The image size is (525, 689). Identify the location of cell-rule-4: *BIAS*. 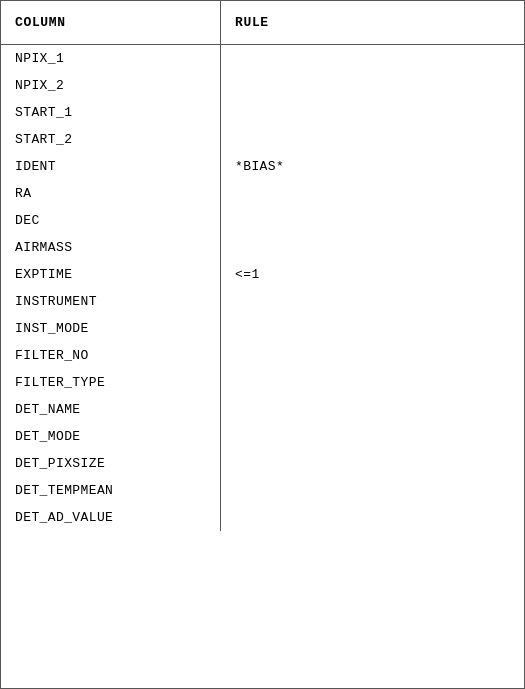
(372, 166).